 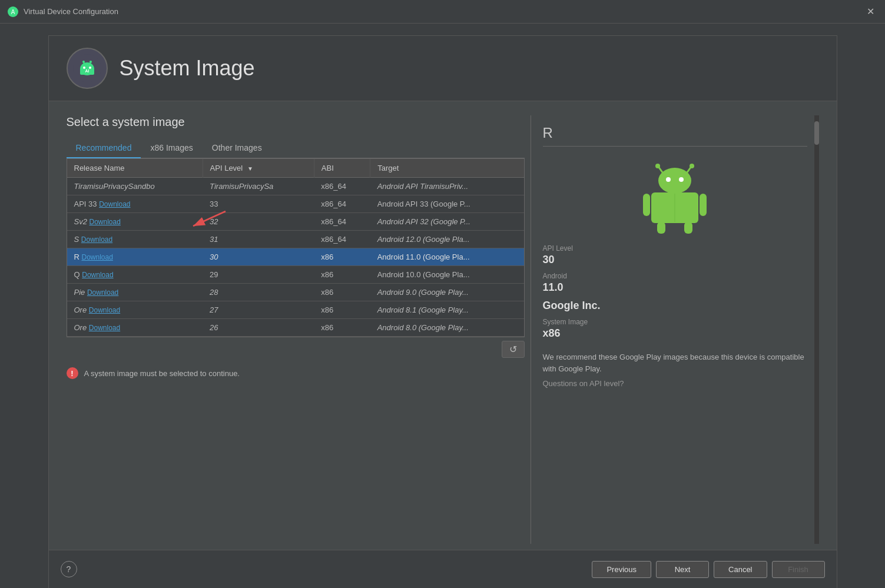 What do you see at coordinates (258, 328) in the screenshot?
I see `cell-api-level: 26` at bounding box center [258, 328].